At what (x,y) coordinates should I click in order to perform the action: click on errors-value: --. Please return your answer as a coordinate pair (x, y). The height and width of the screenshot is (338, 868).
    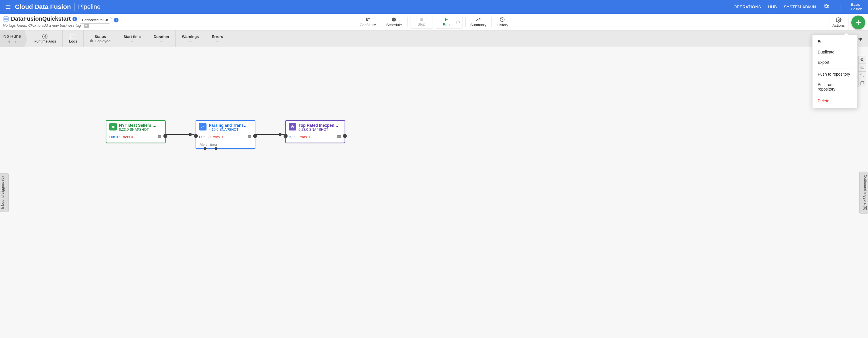
    Looking at the image, I should click on (218, 41).